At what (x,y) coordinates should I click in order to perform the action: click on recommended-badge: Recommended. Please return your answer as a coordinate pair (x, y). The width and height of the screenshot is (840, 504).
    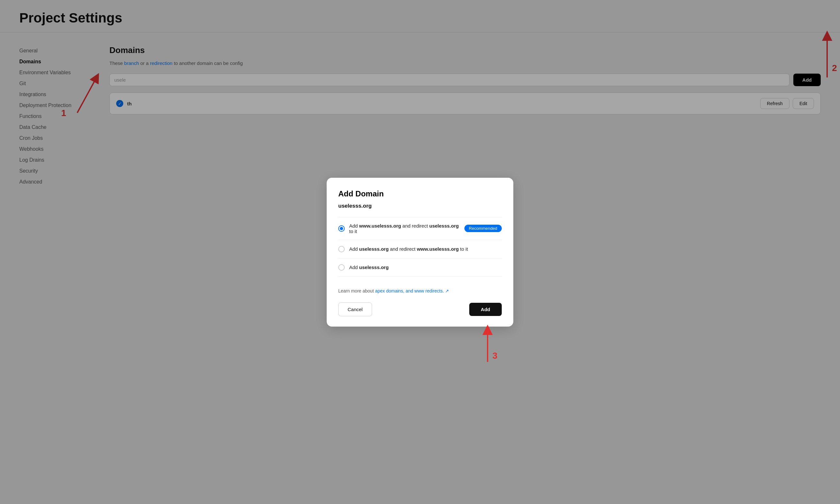
    Looking at the image, I should click on (483, 228).